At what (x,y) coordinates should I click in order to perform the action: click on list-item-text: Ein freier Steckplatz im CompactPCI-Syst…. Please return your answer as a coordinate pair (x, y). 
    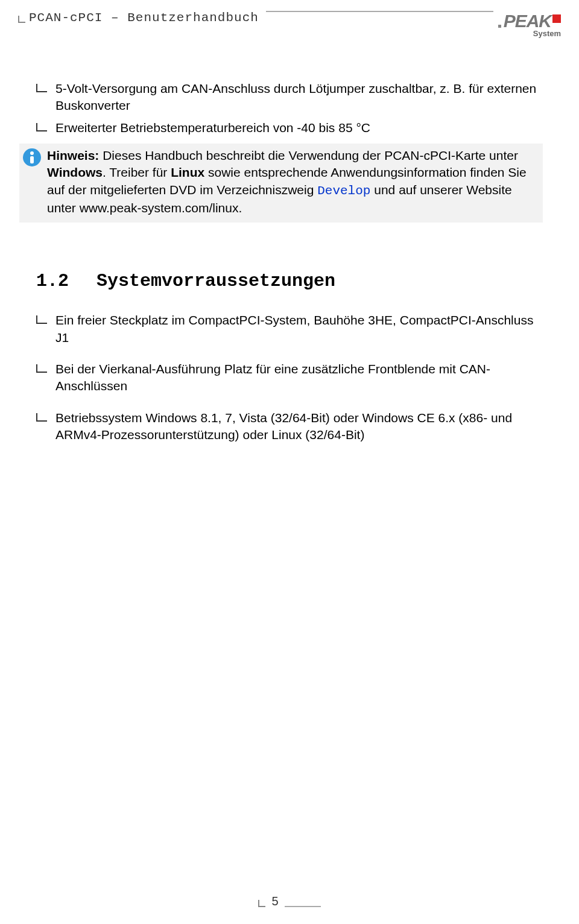
    Looking at the image, I should click on (299, 329).